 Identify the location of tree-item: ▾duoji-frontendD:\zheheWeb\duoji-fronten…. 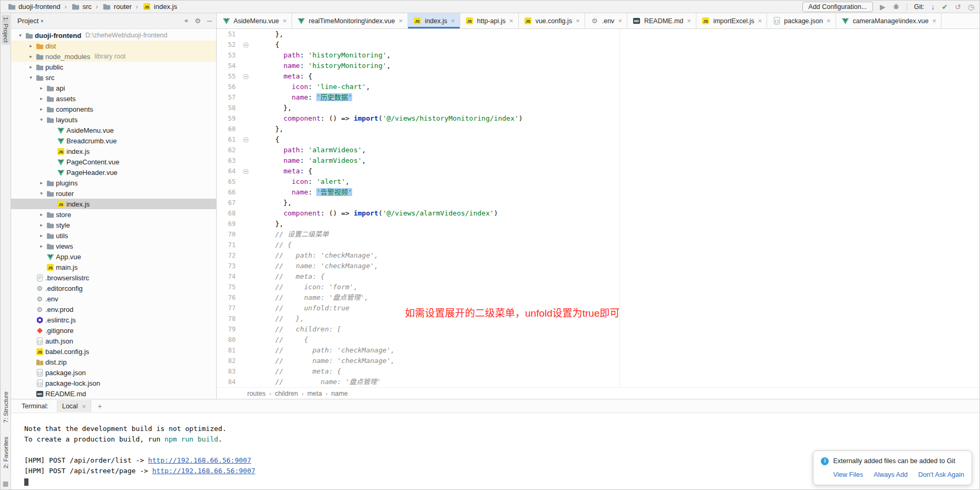
(114, 35).